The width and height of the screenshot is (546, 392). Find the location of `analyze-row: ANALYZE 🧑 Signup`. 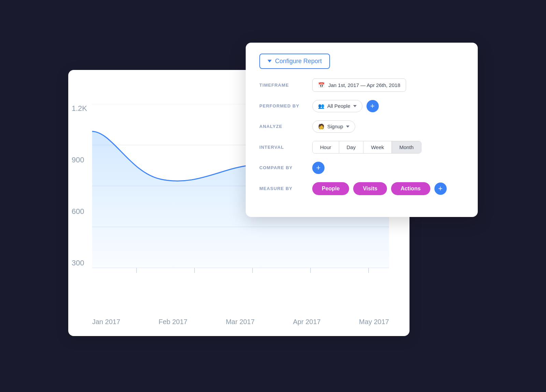

analyze-row: ANALYZE 🧑 Signup is located at coordinates (362, 127).